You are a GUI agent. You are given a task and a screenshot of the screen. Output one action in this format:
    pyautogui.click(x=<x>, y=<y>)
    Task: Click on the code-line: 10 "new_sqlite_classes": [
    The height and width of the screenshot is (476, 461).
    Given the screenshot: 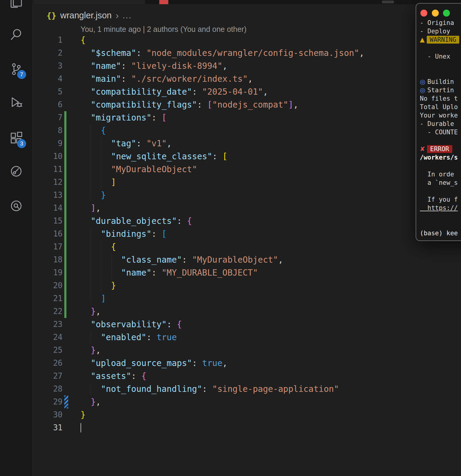 What is the action you would take?
    pyautogui.click(x=247, y=156)
    